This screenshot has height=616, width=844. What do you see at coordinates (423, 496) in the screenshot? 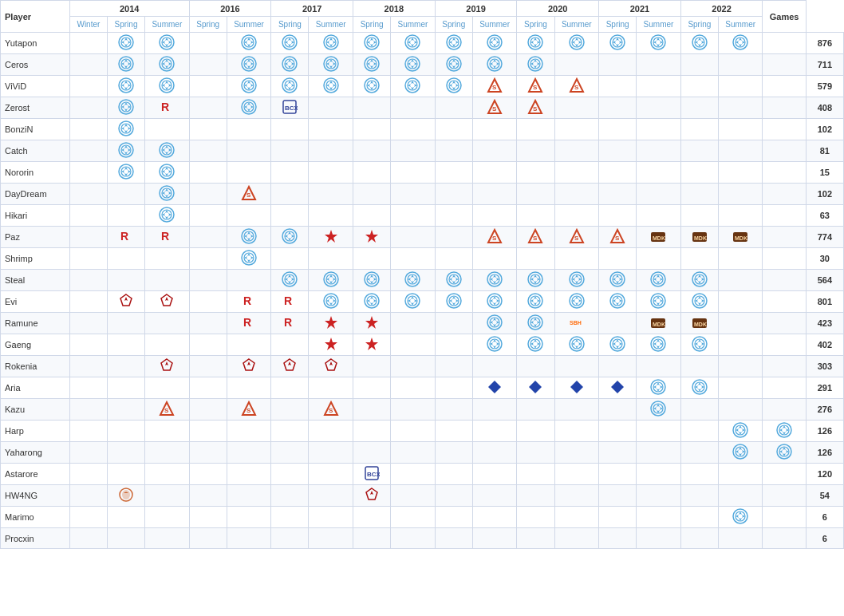
I see `table-row: HW4NG 54` at bounding box center [423, 496].